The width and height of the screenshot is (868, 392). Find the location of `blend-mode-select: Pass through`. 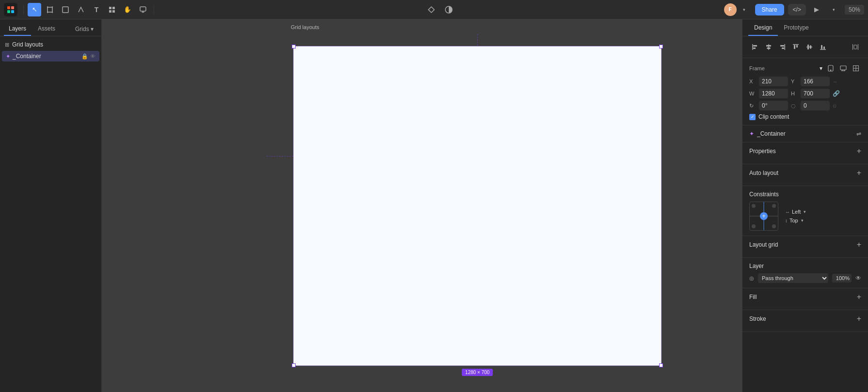

blend-mode-select: Pass through is located at coordinates (793, 278).